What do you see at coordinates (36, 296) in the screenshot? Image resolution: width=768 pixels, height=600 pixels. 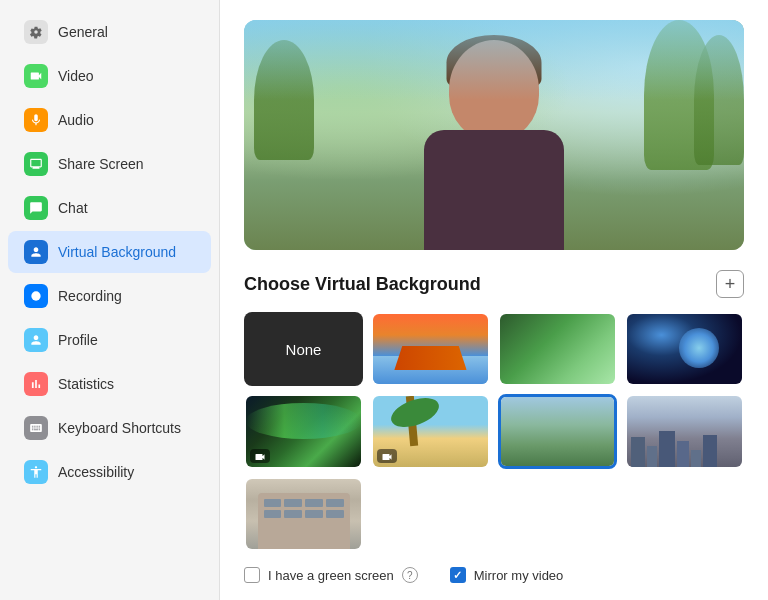 I see `recording-icon` at bounding box center [36, 296].